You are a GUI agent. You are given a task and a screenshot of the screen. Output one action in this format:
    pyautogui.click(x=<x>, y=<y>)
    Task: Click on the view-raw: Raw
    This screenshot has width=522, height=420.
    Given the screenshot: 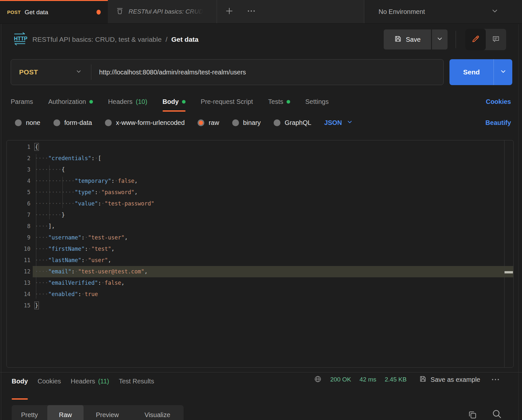 What is the action you would take?
    pyautogui.click(x=65, y=413)
    